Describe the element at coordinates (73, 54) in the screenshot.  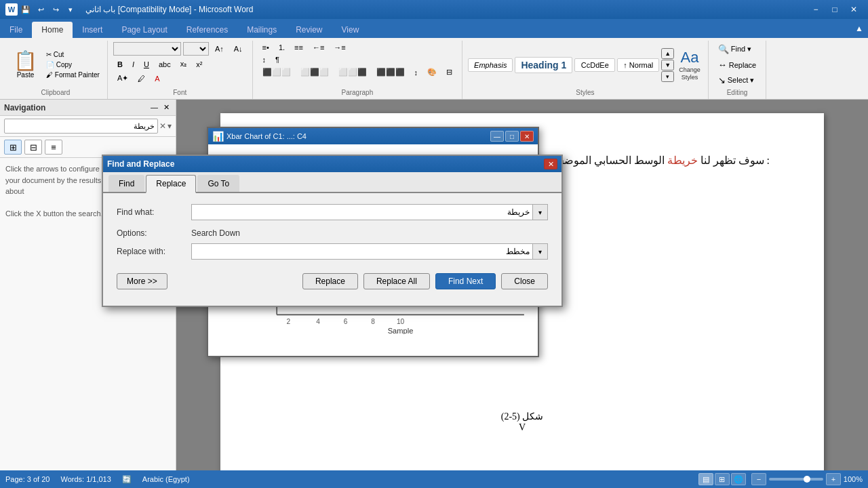
I see `cut-button: ✂ Cut` at that location.